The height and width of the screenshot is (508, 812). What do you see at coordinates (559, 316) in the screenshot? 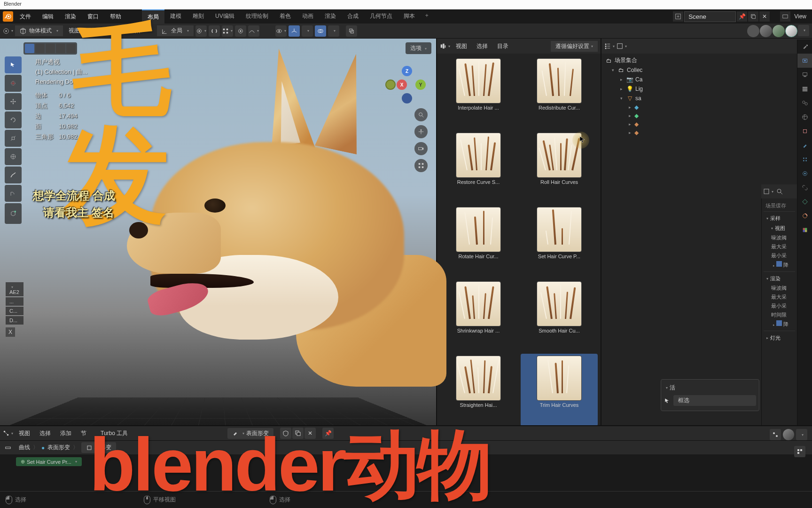
I see `asset-item: Smooth Hair Cu...` at bounding box center [559, 316].